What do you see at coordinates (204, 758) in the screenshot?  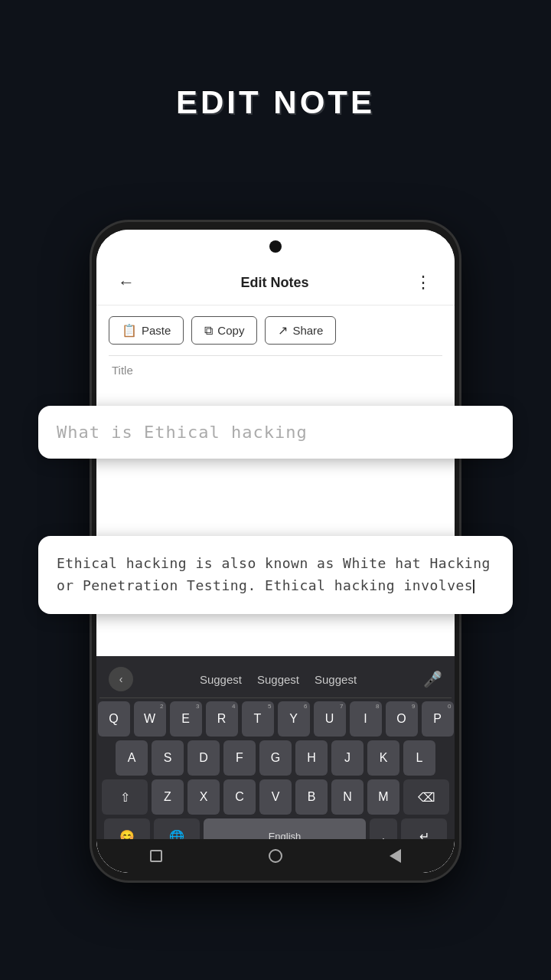 I see `key-d: D` at bounding box center [204, 758].